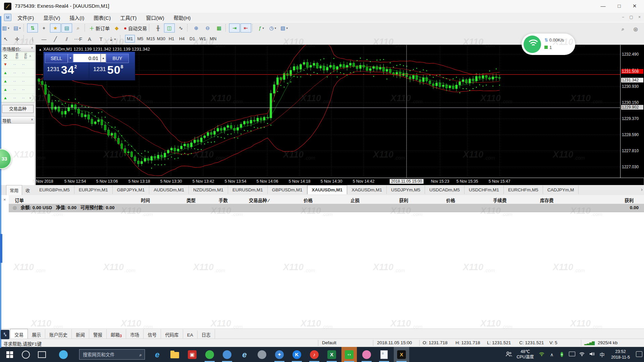 This screenshot has height=362, width=644. Describe the element at coordinates (44, 28) in the screenshot. I see `data-window-toggle: ⌖` at that location.